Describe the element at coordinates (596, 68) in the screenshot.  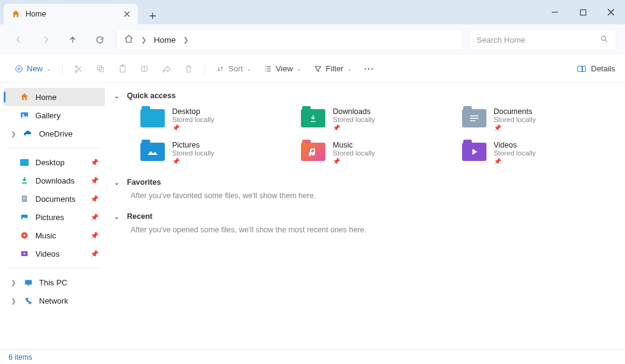
I see `details-toggle: Details` at that location.